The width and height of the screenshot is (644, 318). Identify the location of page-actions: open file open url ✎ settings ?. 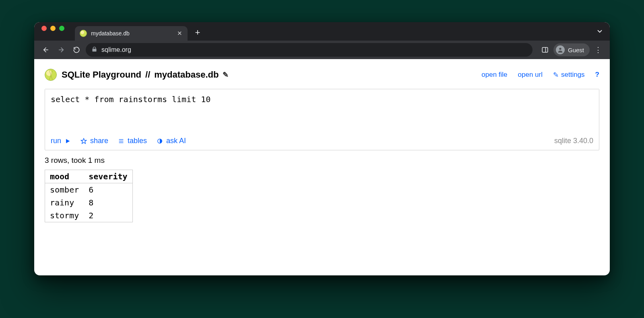
(540, 75).